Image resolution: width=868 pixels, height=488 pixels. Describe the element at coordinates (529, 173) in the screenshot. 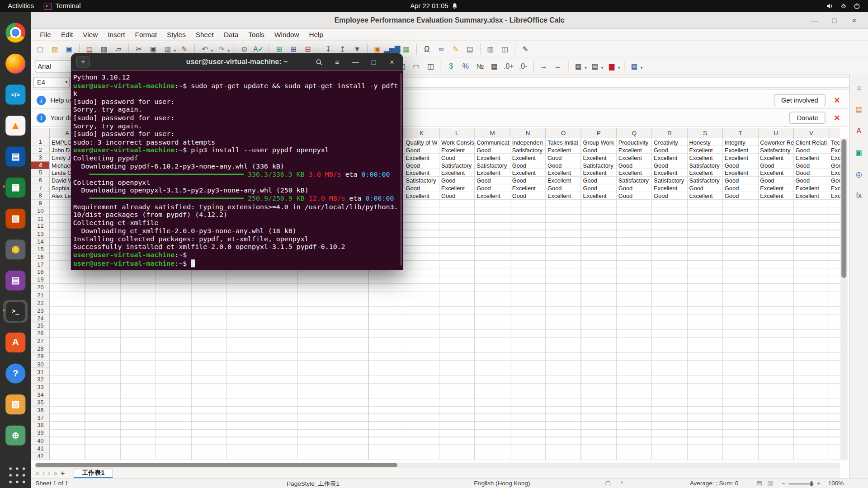

I see `cell-N5: Excellent` at that location.